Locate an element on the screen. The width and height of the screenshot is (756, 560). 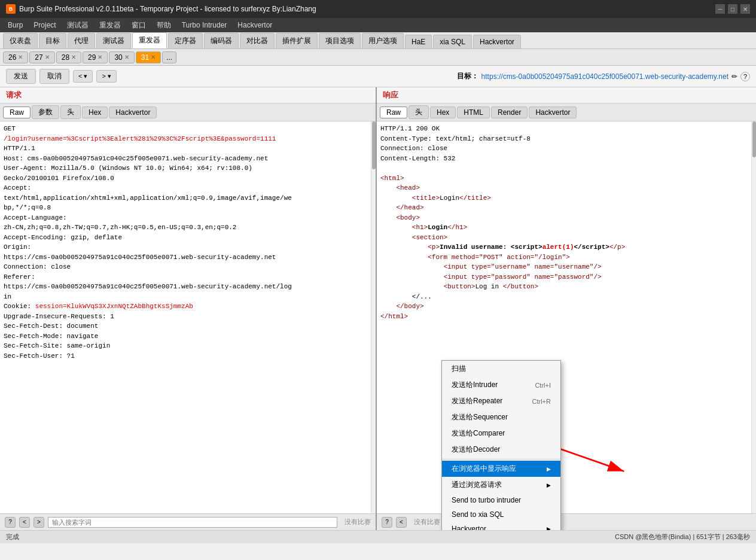
request-tab-hex: Hex is located at coordinates (94, 112).